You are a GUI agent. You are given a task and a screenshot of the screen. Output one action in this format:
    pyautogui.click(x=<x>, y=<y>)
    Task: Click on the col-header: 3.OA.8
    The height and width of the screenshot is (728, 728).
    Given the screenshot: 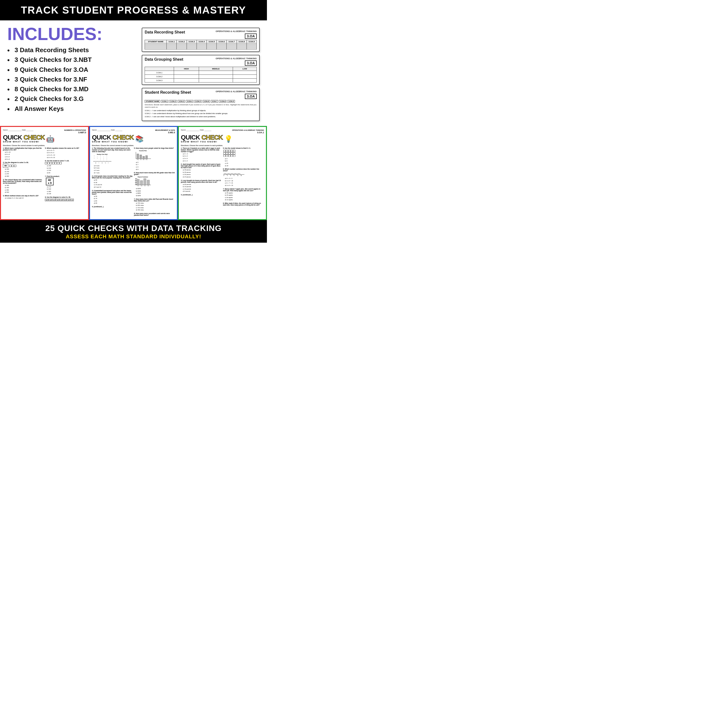 What is the action you would take?
    pyautogui.click(x=242, y=41)
    